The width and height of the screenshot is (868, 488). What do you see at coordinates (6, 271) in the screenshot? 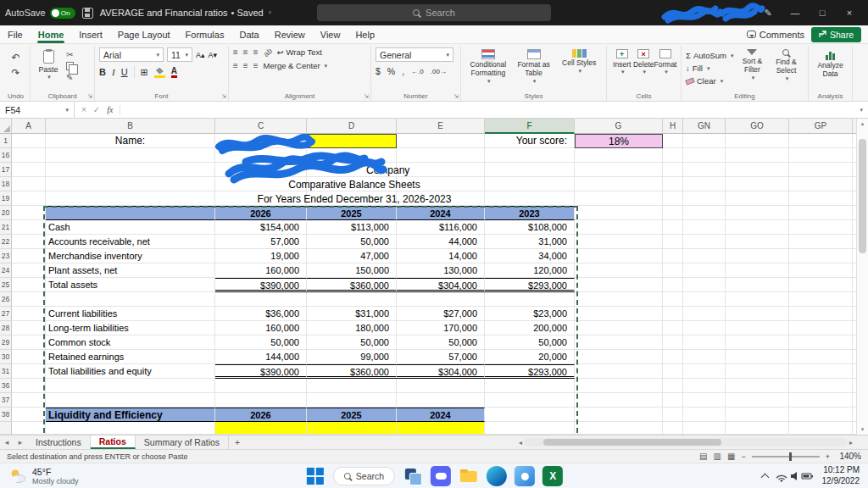
I see `row-header-24: 24` at bounding box center [6, 271].